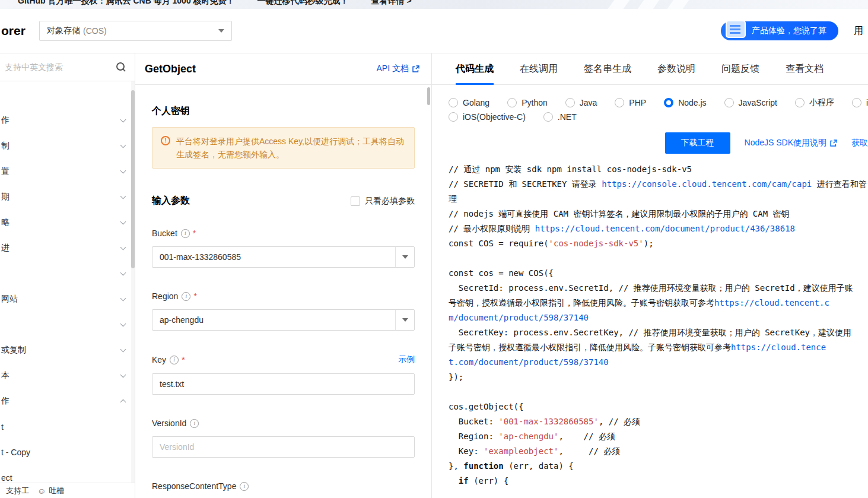 The height and width of the screenshot is (498, 868). What do you see at coordinates (284, 257) in the screenshot?
I see `bucket-select: 001-max-1332860585` at bounding box center [284, 257].